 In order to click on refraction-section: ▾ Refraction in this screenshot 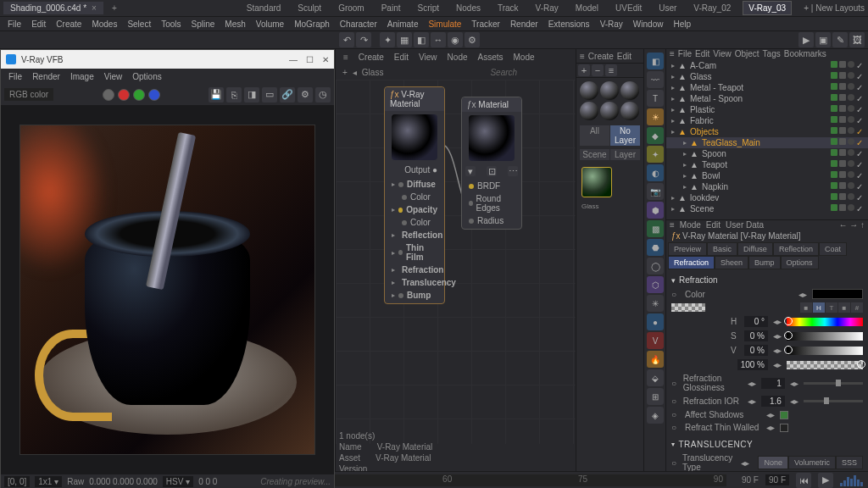, I will do `click(767, 280)`.